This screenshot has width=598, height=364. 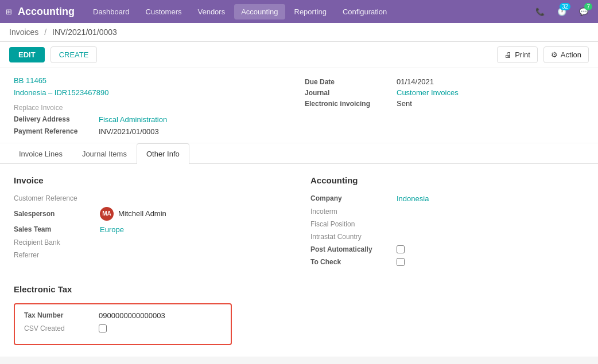 I want to click on csv-created-checkbox, so click(x=103, y=328).